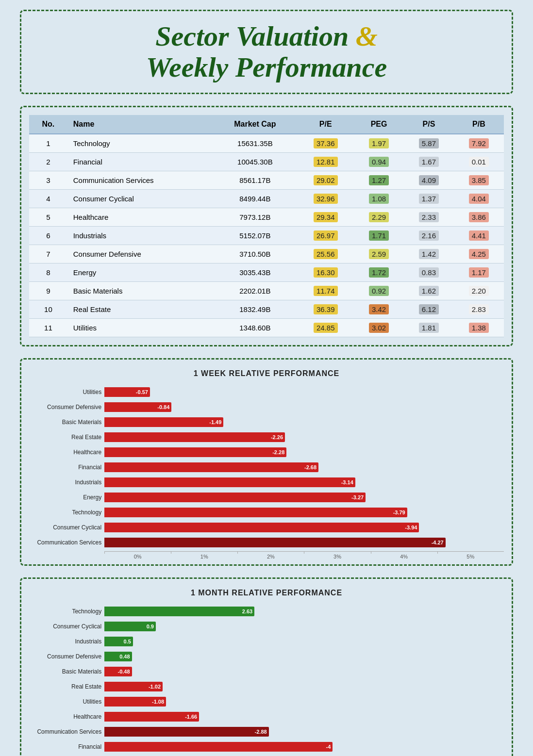  I want to click on bar-fill: -2.88, so click(186, 732).